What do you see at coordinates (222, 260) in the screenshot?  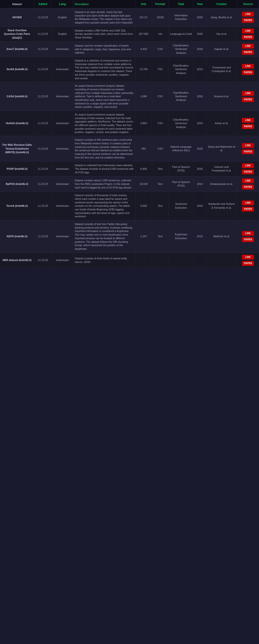 I see `cell-creator` at bounding box center [222, 260].